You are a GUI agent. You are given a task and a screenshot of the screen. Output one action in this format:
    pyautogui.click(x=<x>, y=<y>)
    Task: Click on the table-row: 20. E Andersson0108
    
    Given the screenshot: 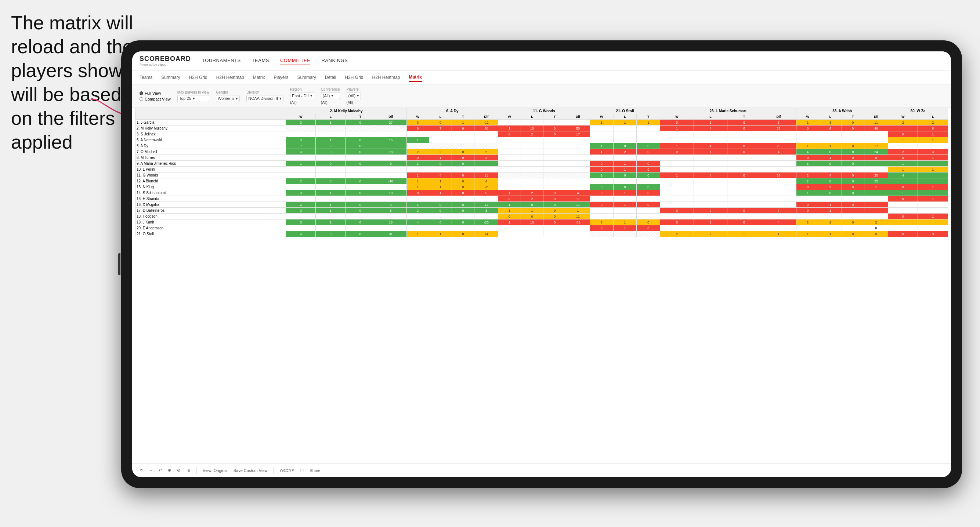 What is the action you would take?
    pyautogui.click(x=542, y=228)
    